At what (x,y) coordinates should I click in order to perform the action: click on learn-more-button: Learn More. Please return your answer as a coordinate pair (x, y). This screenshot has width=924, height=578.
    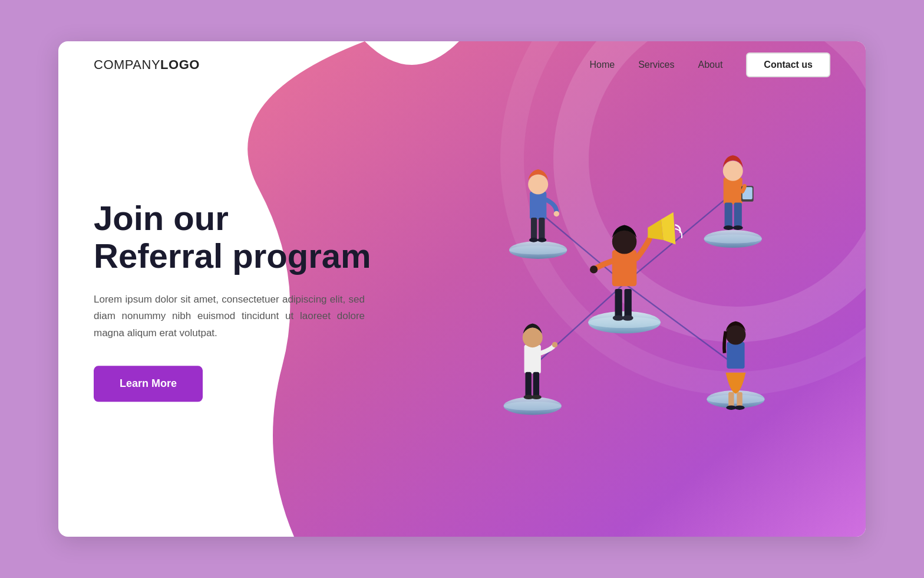
    Looking at the image, I should click on (148, 385).